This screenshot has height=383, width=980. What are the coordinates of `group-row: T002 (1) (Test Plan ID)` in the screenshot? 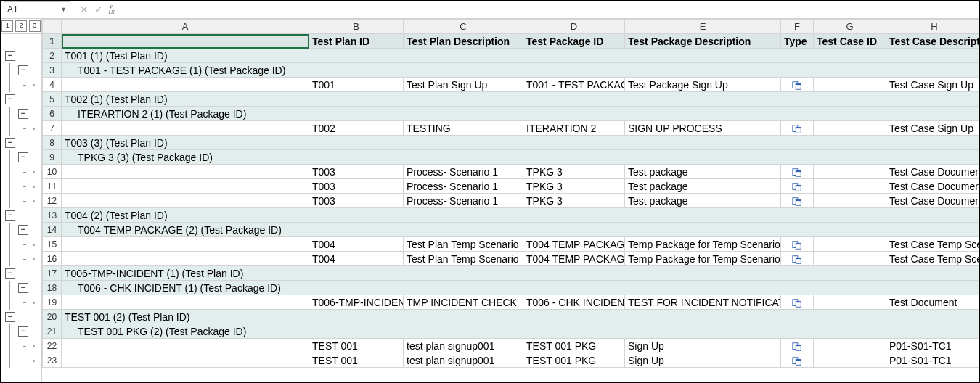 It's located at (521, 99).